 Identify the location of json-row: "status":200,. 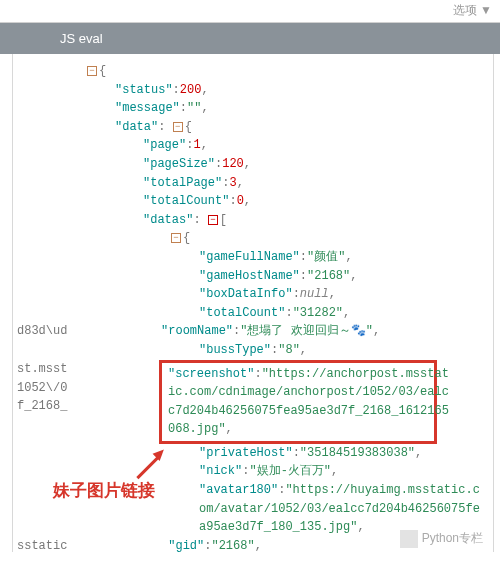
(253, 90).